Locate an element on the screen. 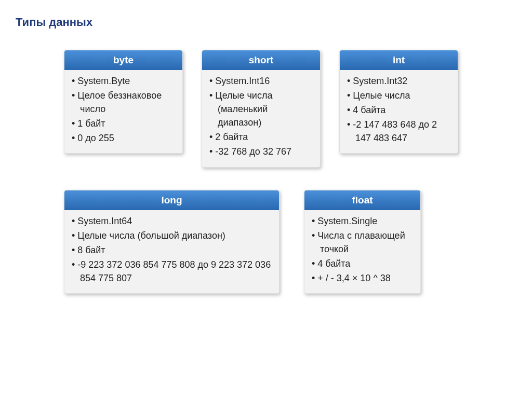  card-float-item: Числа с плавающей точкой is located at coordinates (363, 242).